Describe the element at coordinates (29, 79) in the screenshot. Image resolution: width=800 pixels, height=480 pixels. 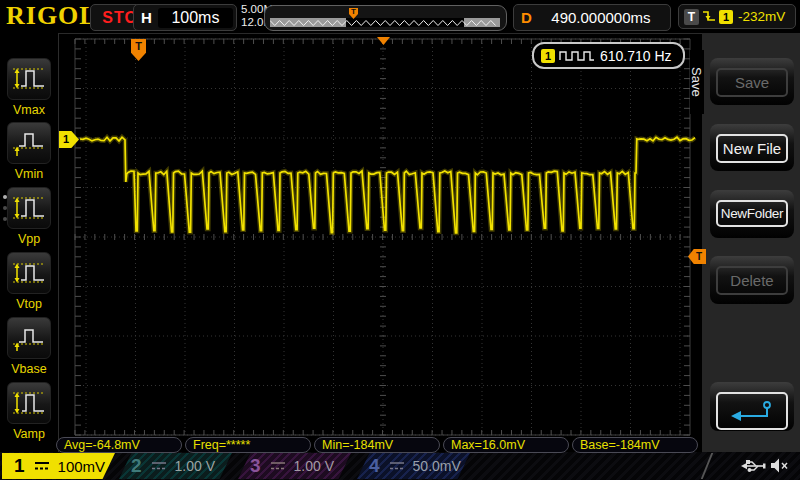
I see `vmax-button` at that location.